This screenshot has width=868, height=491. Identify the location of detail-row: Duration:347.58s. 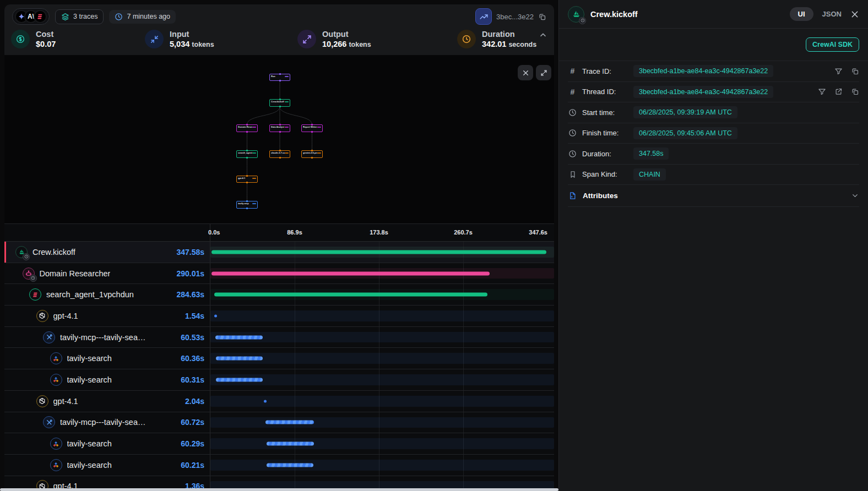
(714, 154).